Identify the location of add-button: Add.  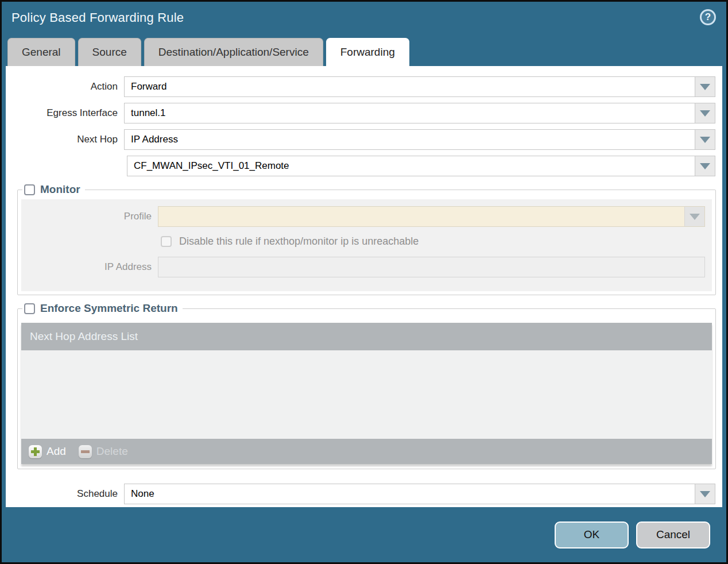
(47, 451).